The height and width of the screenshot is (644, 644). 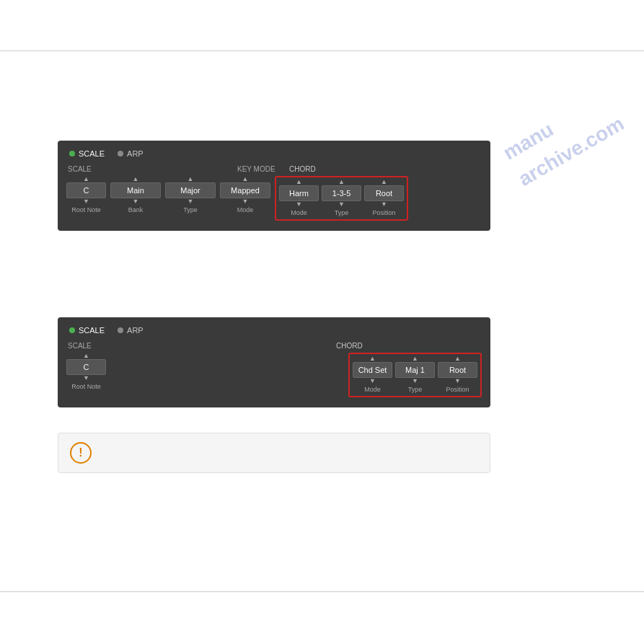 I want to click on chord-type-box-2: Maj 1, so click(x=415, y=370).